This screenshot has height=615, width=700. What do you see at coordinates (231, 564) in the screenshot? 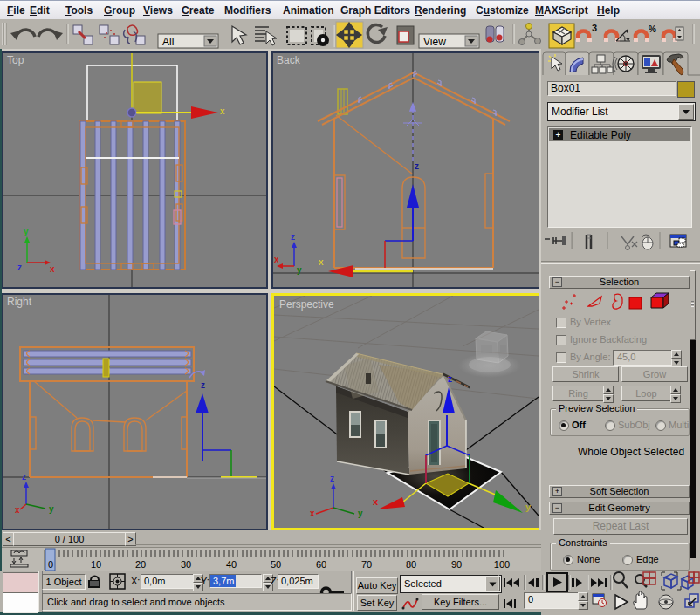
I see `svg-text: 40` at bounding box center [231, 564].